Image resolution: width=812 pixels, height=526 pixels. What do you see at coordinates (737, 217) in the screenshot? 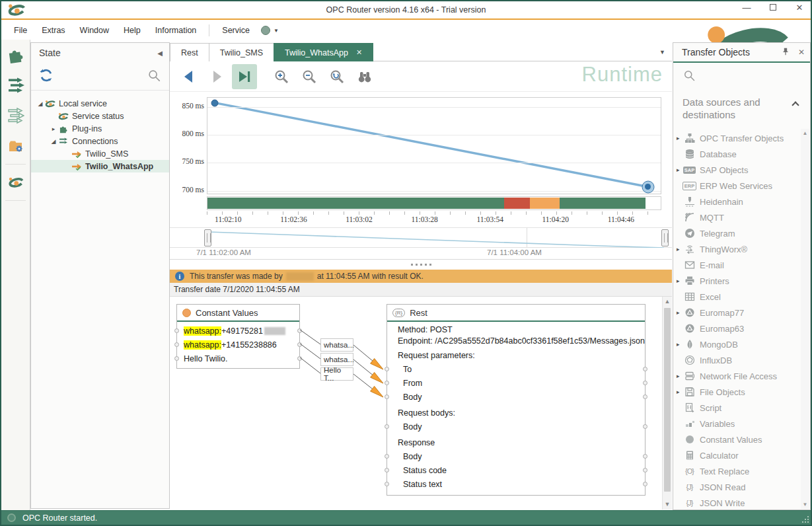
I see `transfer-object-item-mqtt: MQTT` at bounding box center [737, 217].